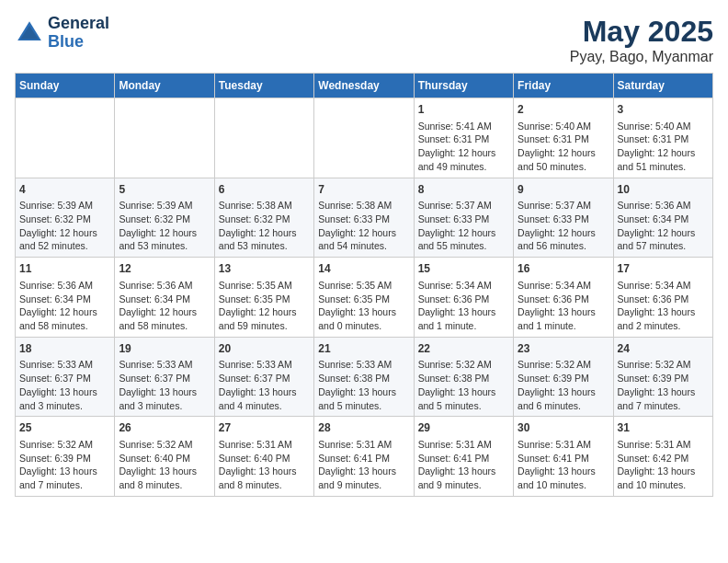 This screenshot has height=563, width=728. Describe the element at coordinates (664, 110) in the screenshot. I see `day-number: 3` at that location.